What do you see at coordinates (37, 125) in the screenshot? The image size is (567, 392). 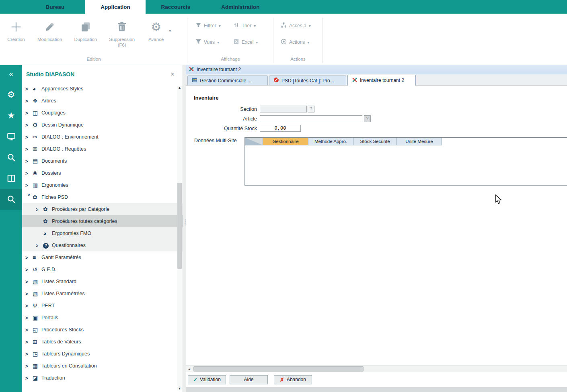 I see `gear-outline-icon: ⚙` at bounding box center [37, 125].